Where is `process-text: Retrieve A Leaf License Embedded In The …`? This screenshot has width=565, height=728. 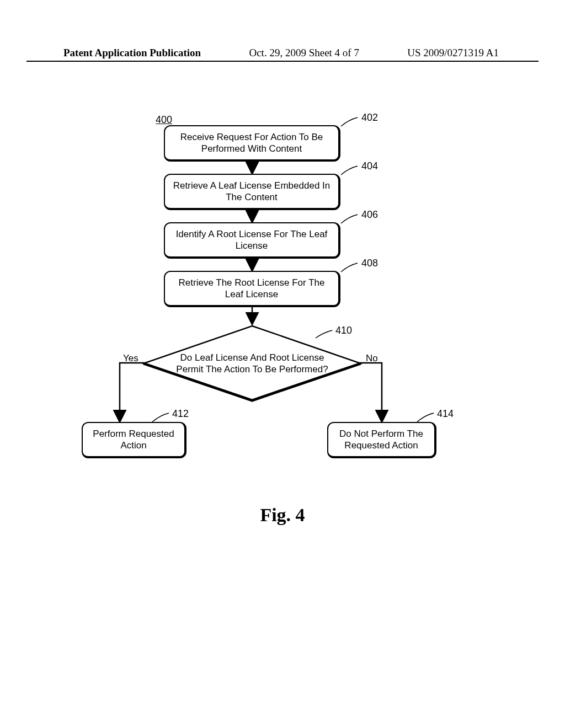
process-text: Retrieve A Leaf License Embedded In The … is located at coordinates (252, 192).